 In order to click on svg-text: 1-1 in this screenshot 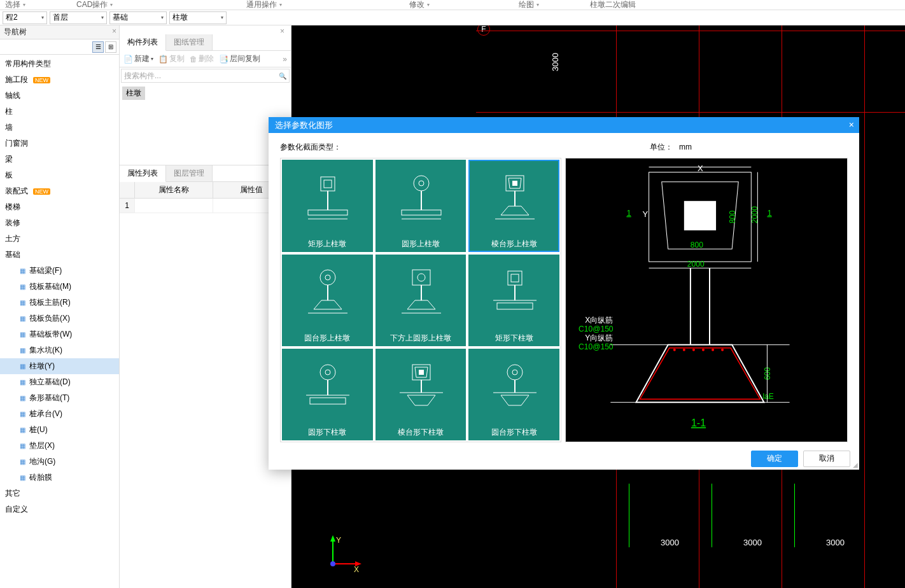, I will do `click(699, 423)`.